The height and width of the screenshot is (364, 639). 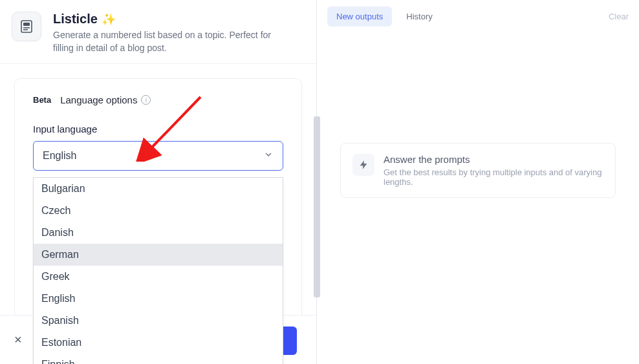 What do you see at coordinates (27, 27) in the screenshot?
I see `listicle-icon` at bounding box center [27, 27].